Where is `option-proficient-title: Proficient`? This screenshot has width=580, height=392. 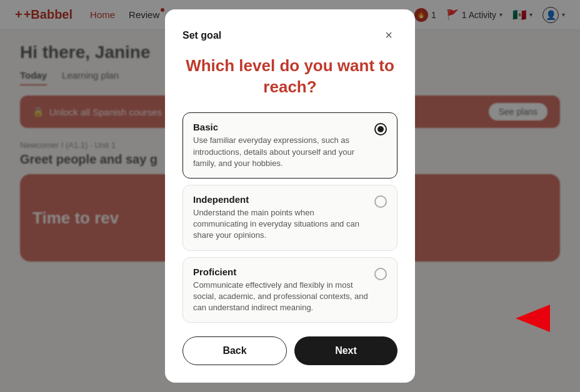
option-proficient-title: Proficient is located at coordinates (281, 272).